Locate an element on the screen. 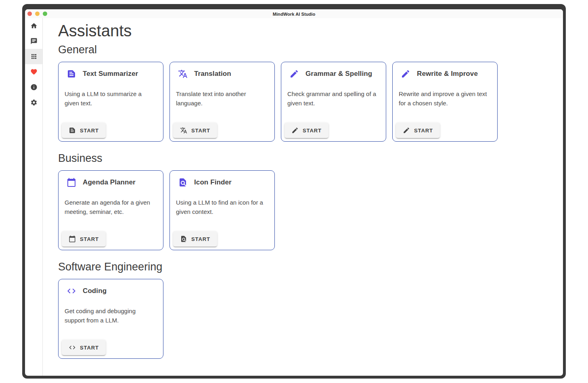  assistant-card-icon-finder: Icon Finder Using a LLM to find an icon … is located at coordinates (222, 210).